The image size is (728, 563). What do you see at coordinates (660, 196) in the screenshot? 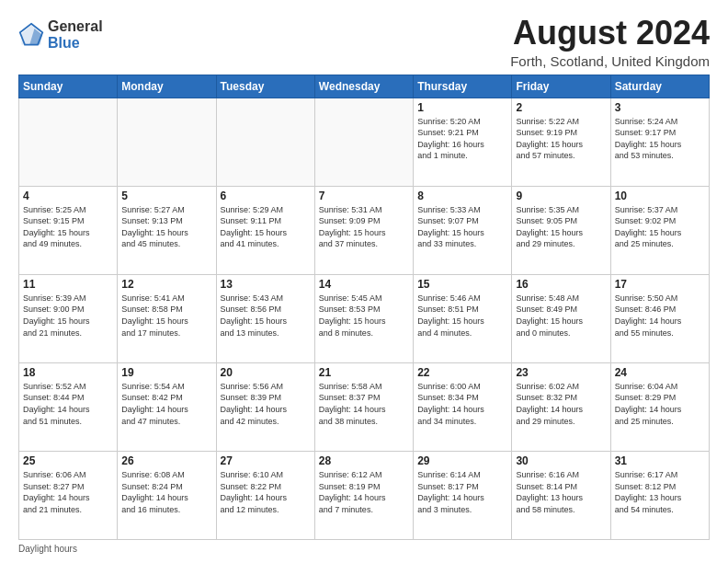
I see `day-number: 10` at bounding box center [660, 196].